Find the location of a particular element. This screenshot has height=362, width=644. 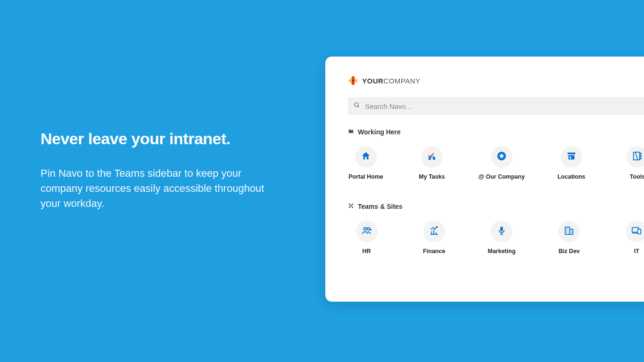

tile-label: Locations is located at coordinates (571, 177).